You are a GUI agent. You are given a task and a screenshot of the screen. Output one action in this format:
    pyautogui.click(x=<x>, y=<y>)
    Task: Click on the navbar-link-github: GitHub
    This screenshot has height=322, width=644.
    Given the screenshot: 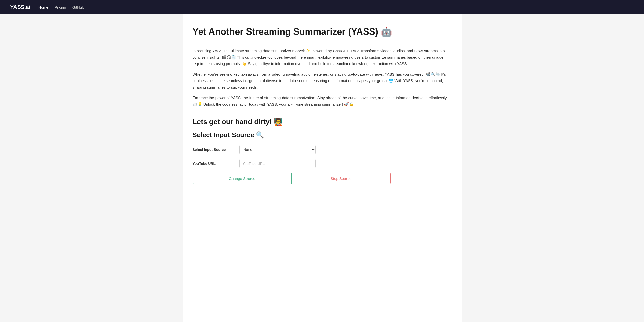 What is the action you would take?
    pyautogui.click(x=78, y=7)
    